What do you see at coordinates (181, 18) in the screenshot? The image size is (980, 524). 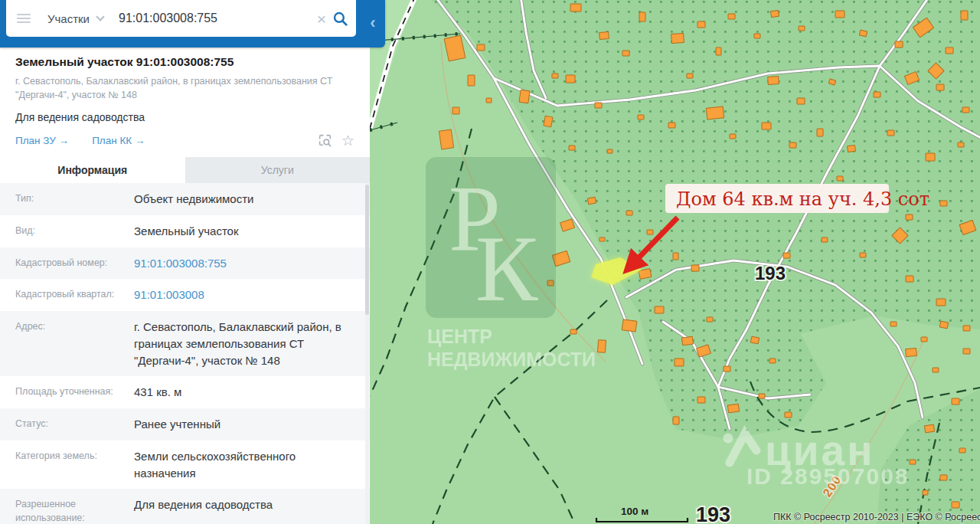 I see `search-bar: Участки ×` at bounding box center [181, 18].